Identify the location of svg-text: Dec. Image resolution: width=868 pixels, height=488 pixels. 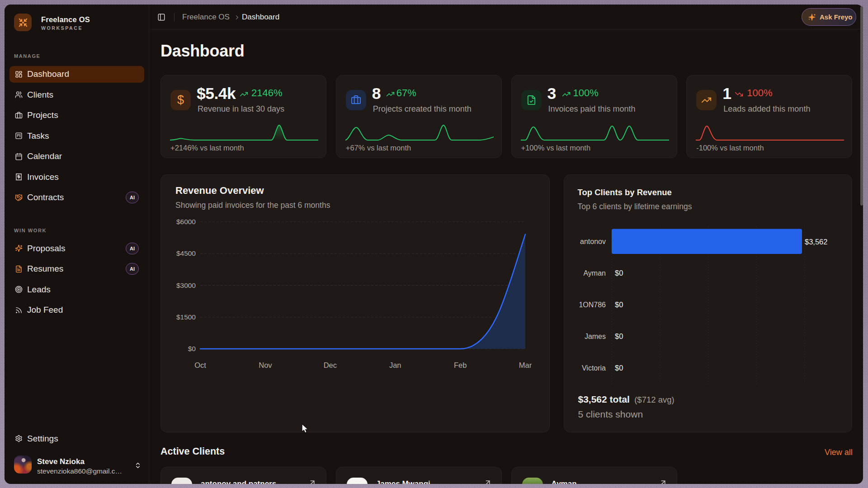
(330, 365).